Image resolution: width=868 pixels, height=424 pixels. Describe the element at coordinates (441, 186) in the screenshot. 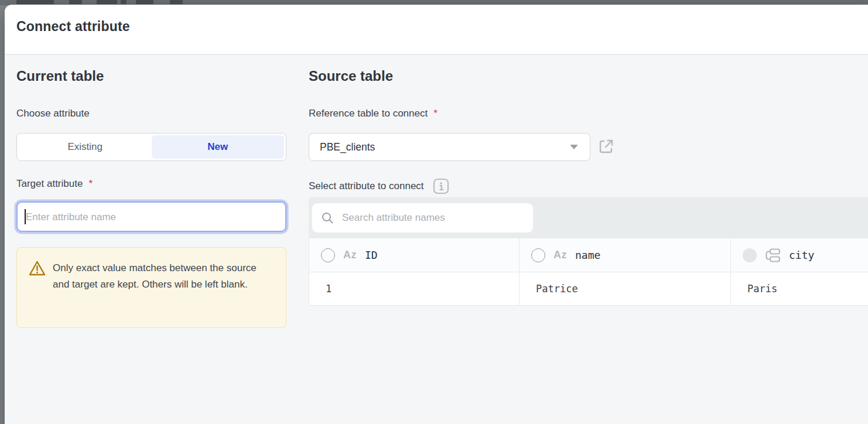

I see `info-icon` at that location.